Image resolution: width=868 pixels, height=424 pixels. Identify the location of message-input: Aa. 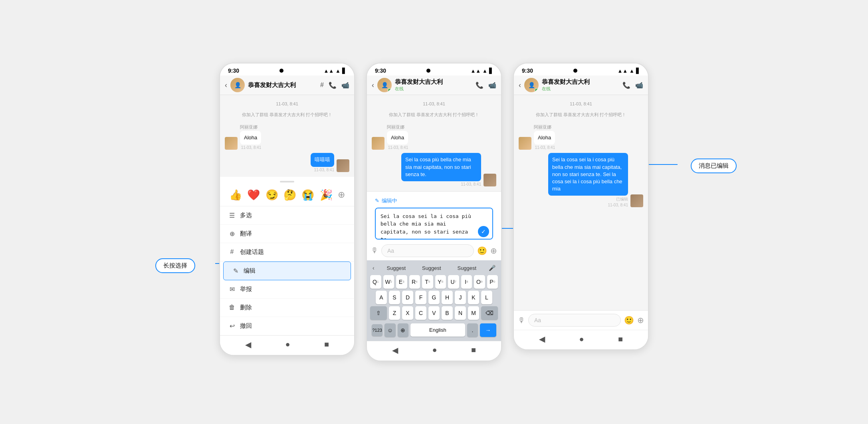
(428, 251).